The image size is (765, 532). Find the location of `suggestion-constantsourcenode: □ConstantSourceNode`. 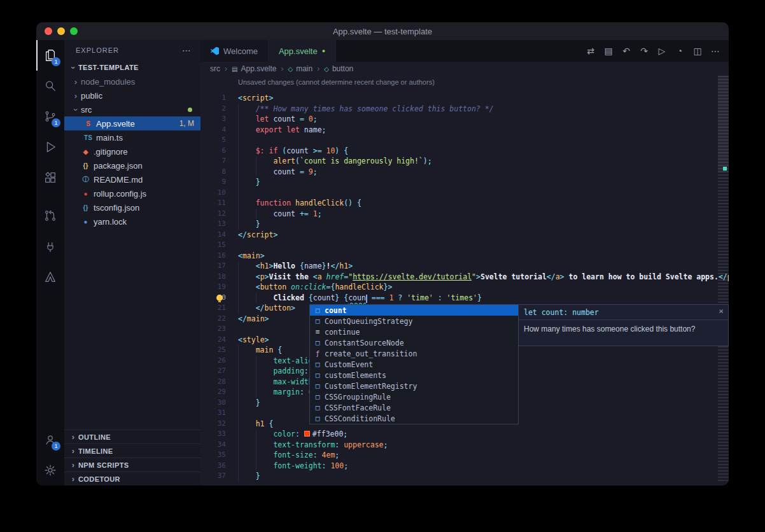

suggestion-constantsourcenode: □ConstantSourceNode is located at coordinates (414, 342).